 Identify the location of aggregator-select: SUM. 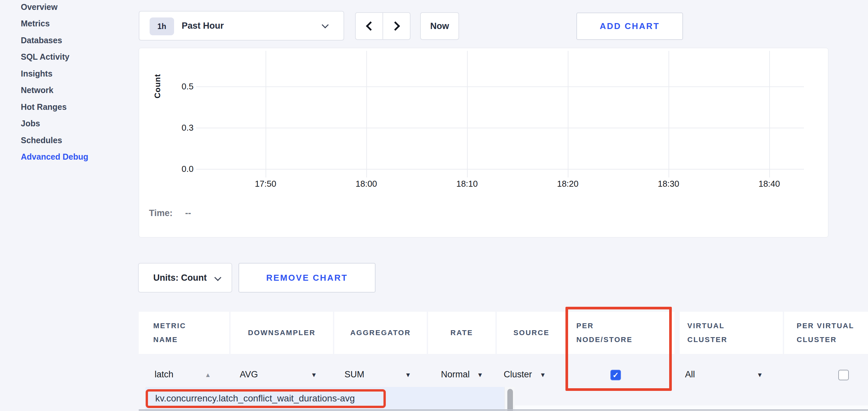
(354, 375).